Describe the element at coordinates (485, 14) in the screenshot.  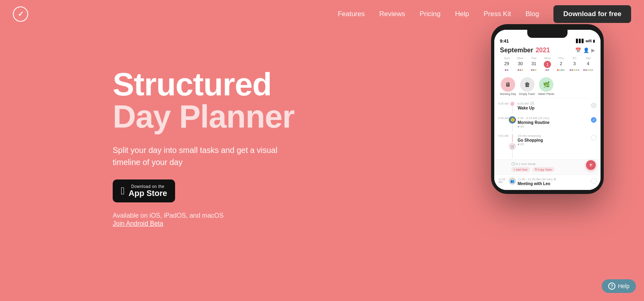
I see `nav-links: Features Reviews Pricing Help Press Kit …` at that location.